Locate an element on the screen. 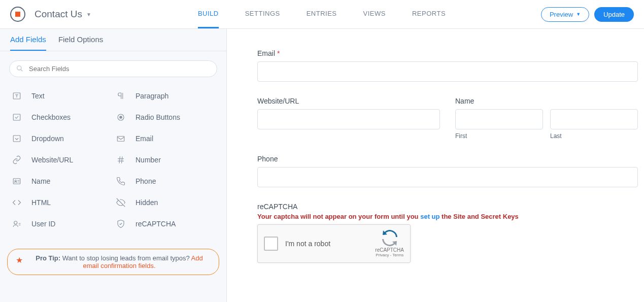  pro-tip-label: Pro Tip: is located at coordinates (48, 258).